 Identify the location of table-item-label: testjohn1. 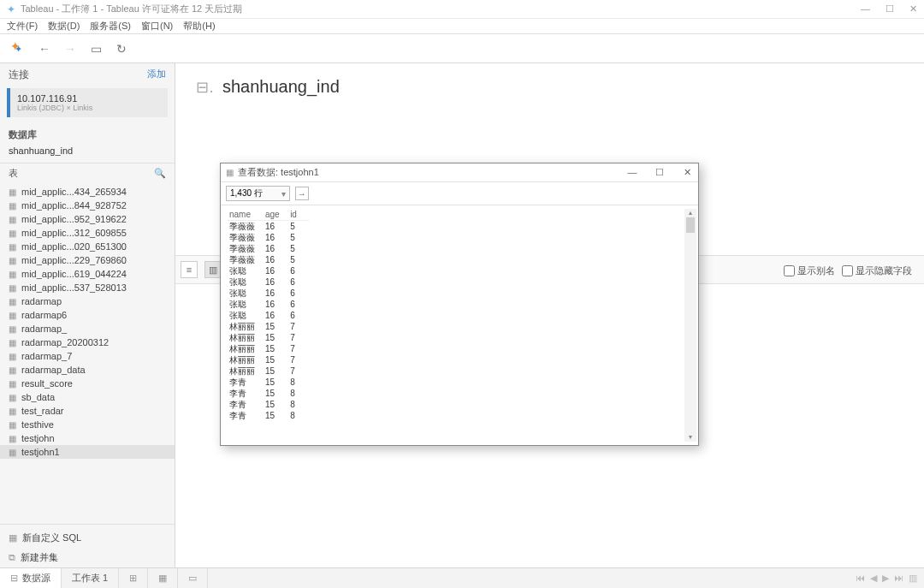
(41, 452).